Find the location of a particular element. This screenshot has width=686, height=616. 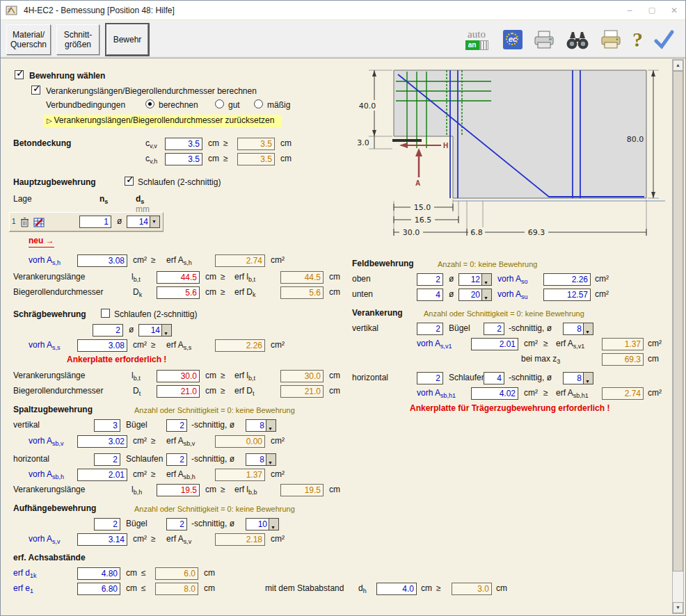

aufhaenge-vorh-row: vorh As,v cm² ≥ erf As,v 2.18 cm² is located at coordinates (335, 540).